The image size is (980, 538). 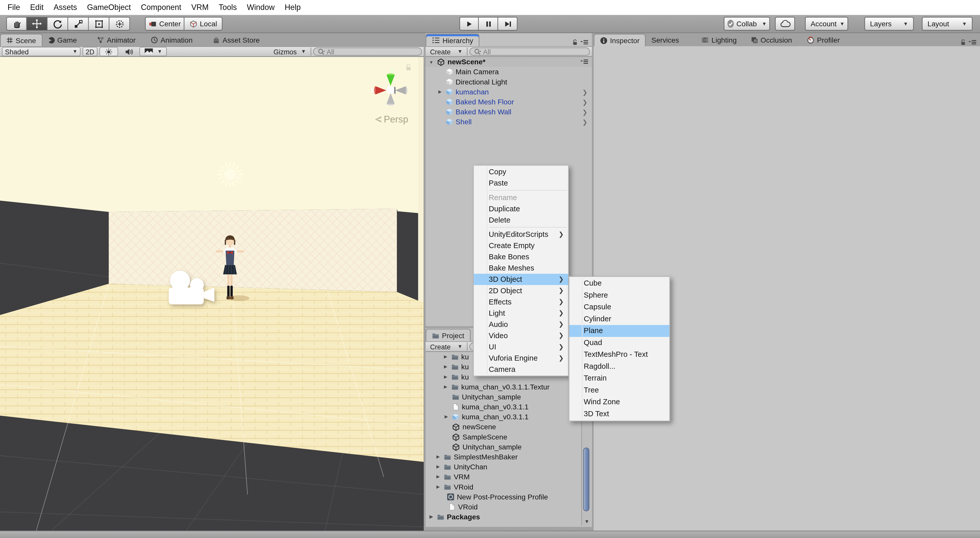 I want to click on submenu-item-sphere: Sphere, so click(x=619, y=295).